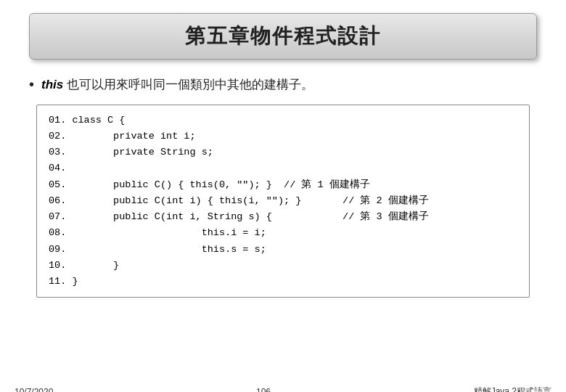 This screenshot has width=566, height=392. What do you see at coordinates (283, 152) in the screenshot?
I see `code-line-3: 03. private String s;` at bounding box center [283, 152].